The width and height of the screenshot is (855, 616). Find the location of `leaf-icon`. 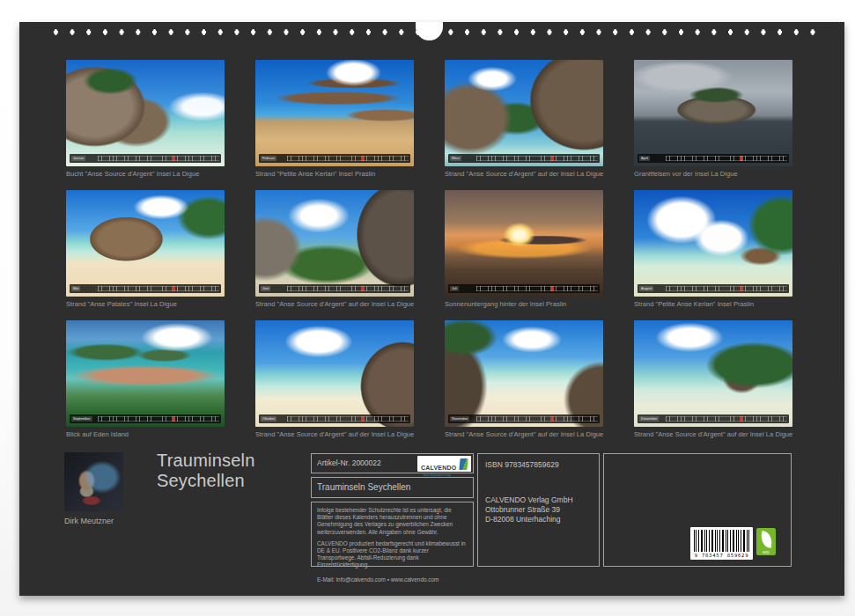

leaf-icon is located at coordinates (766, 539).